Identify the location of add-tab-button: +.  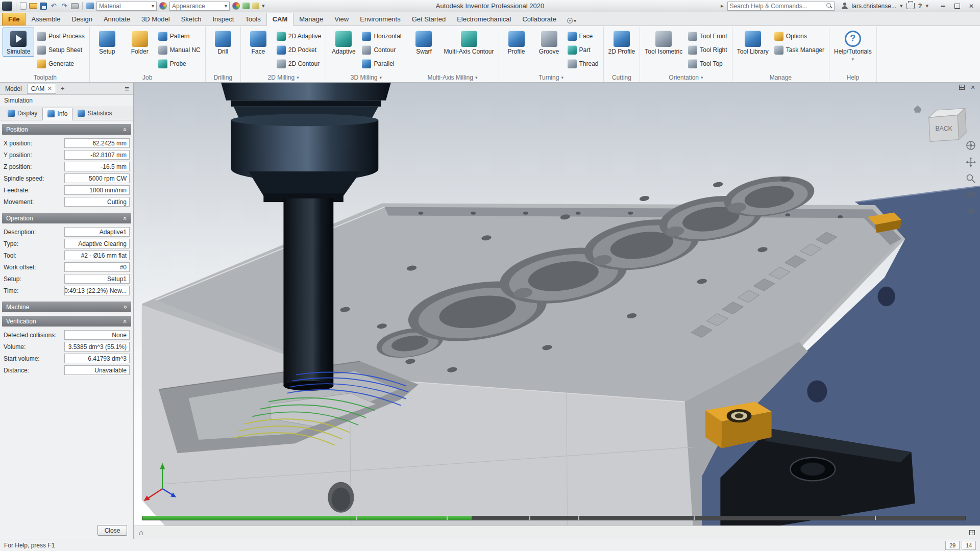
(63, 89).